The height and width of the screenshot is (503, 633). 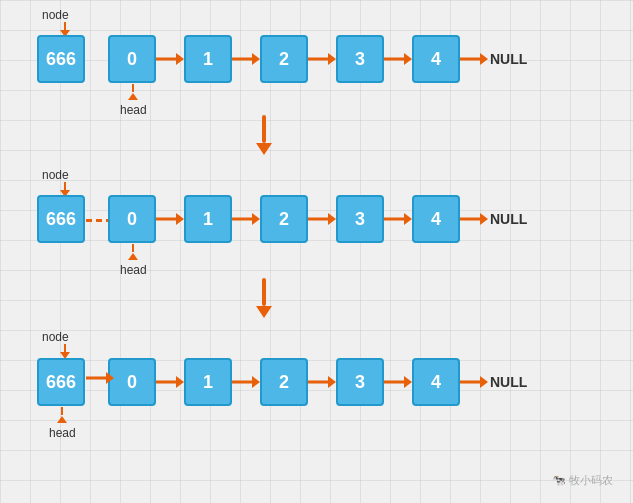 I want to click on row1-node-666: 666, so click(x=61, y=59).